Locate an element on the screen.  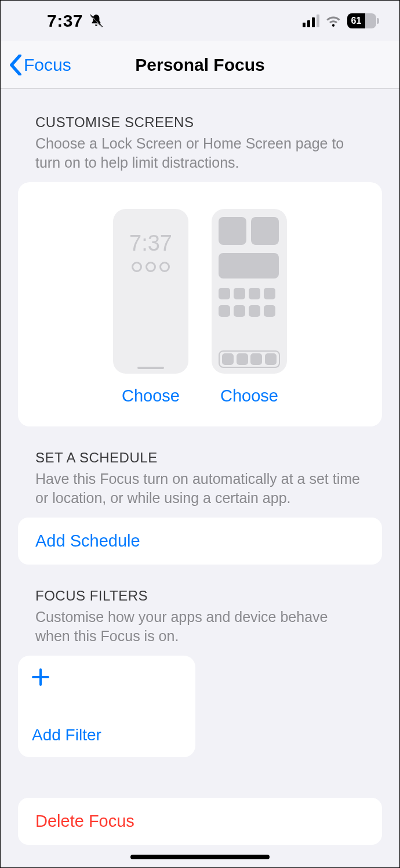
home-screen-option: Choose is located at coordinates (249, 308).